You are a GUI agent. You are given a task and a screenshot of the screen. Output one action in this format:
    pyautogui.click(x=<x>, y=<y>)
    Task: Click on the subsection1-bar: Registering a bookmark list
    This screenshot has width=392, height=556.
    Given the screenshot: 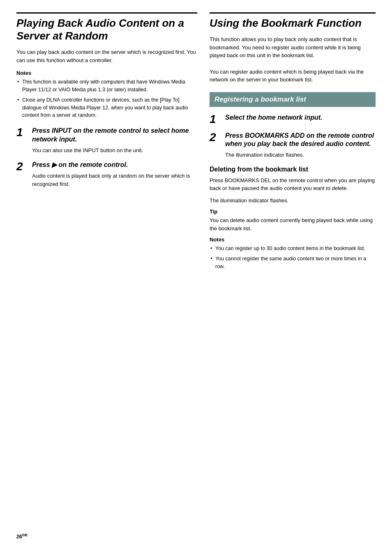 What is the action you would take?
    pyautogui.click(x=293, y=100)
    